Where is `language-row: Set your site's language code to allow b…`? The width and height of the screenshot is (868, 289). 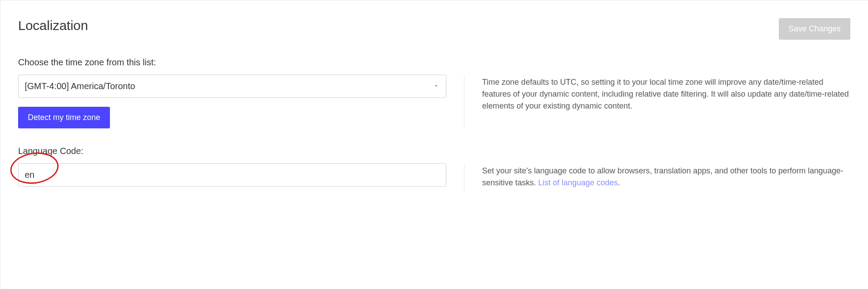
language-row: Set your site's language code to allow b… is located at coordinates (434, 177).